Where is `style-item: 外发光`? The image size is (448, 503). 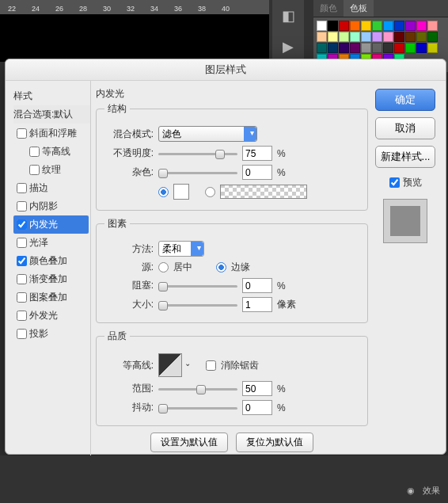 style-item: 外发光 is located at coordinates (51, 315).